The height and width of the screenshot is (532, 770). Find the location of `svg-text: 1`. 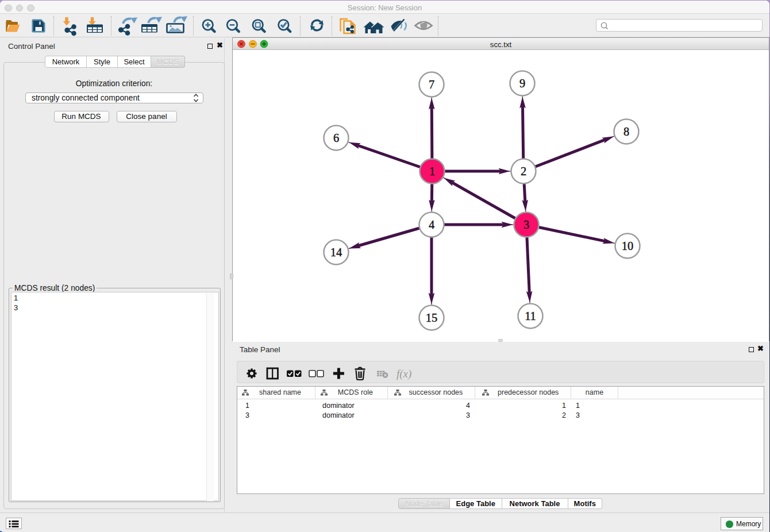

svg-text: 1 is located at coordinates (432, 171).